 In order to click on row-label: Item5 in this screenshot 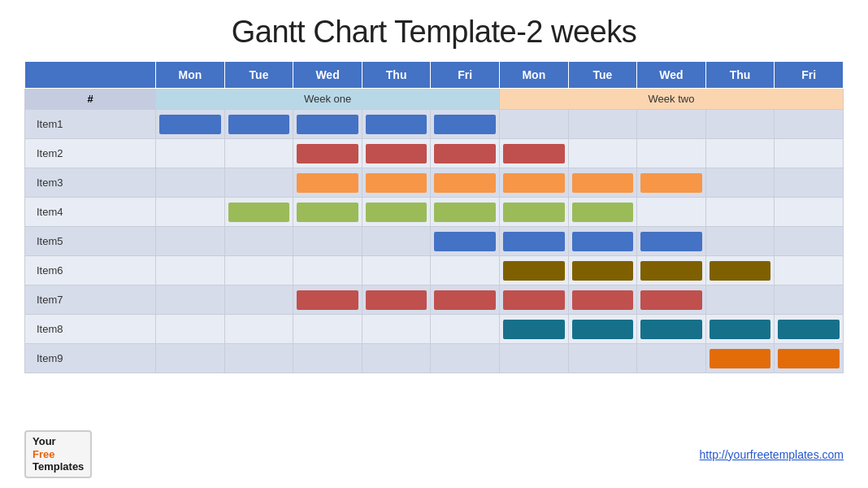, I will do `click(91, 242)`.